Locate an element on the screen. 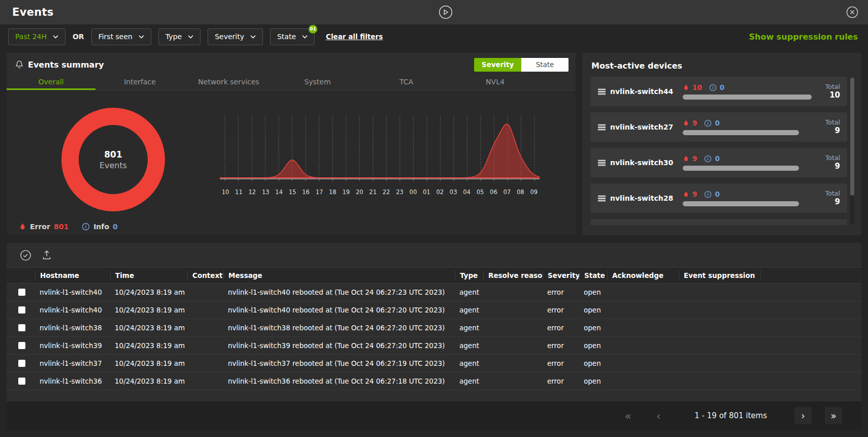 Image resolution: width=868 pixels, height=437 pixels. page-title: Events is located at coordinates (33, 12).